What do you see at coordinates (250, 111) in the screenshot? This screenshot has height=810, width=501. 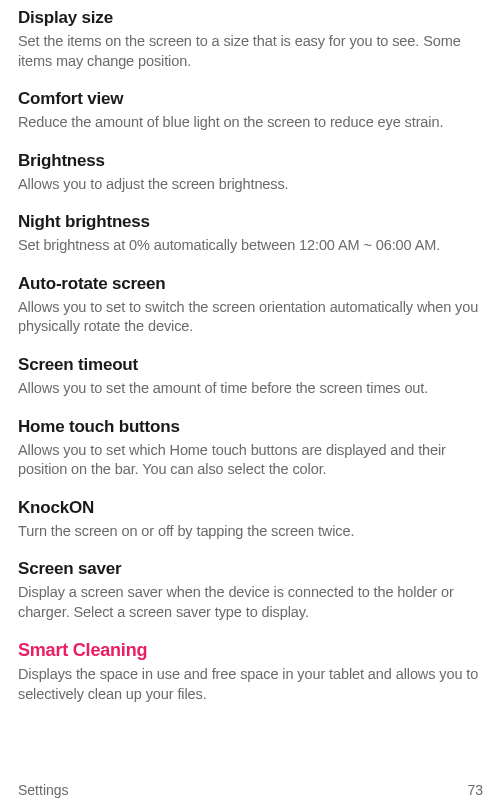 I see `setting-section-comfort-view: Comfort view Reduce the amount of blue l…` at bounding box center [250, 111].